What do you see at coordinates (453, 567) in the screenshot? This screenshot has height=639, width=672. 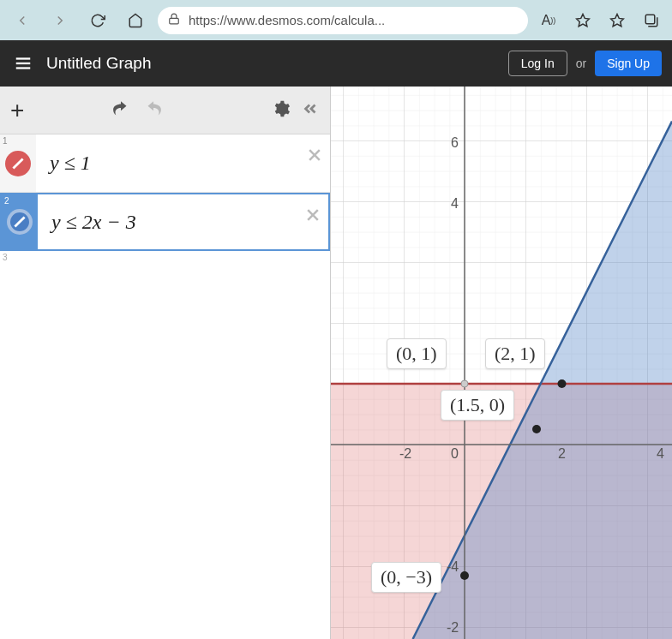 I see `axis-tick: -4` at bounding box center [453, 567].